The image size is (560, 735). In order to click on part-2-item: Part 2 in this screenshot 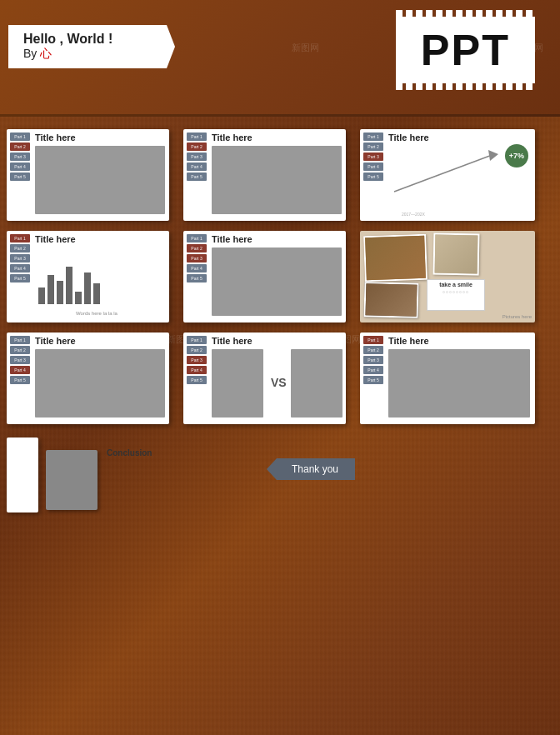, I will do `click(20, 147)`.